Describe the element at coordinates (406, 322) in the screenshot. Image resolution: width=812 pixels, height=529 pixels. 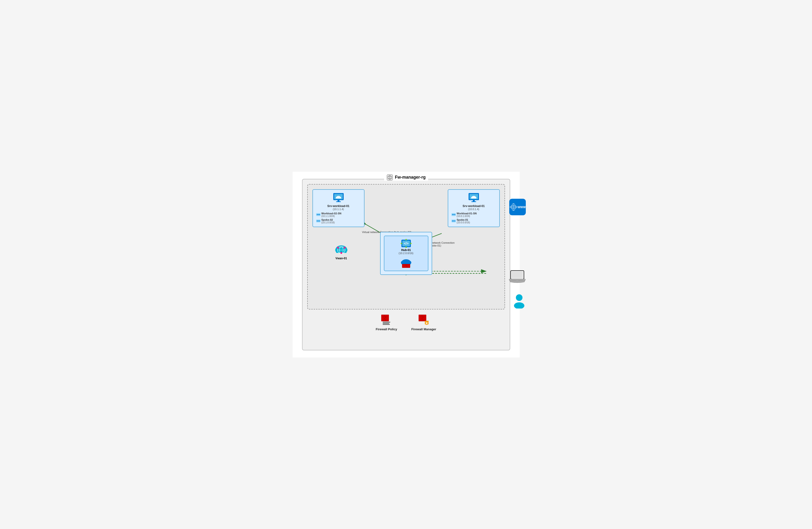
I see `bottom-icons: Firewall Policy` at that location.